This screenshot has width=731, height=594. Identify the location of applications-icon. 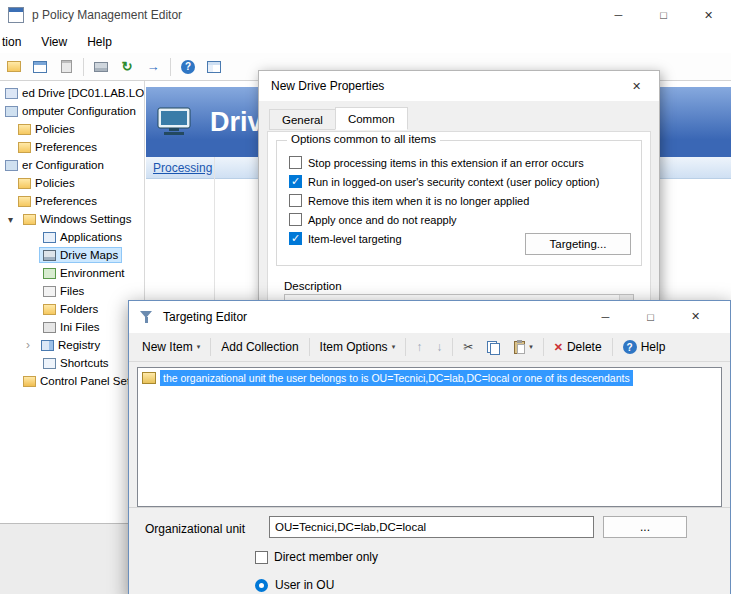
(50, 238).